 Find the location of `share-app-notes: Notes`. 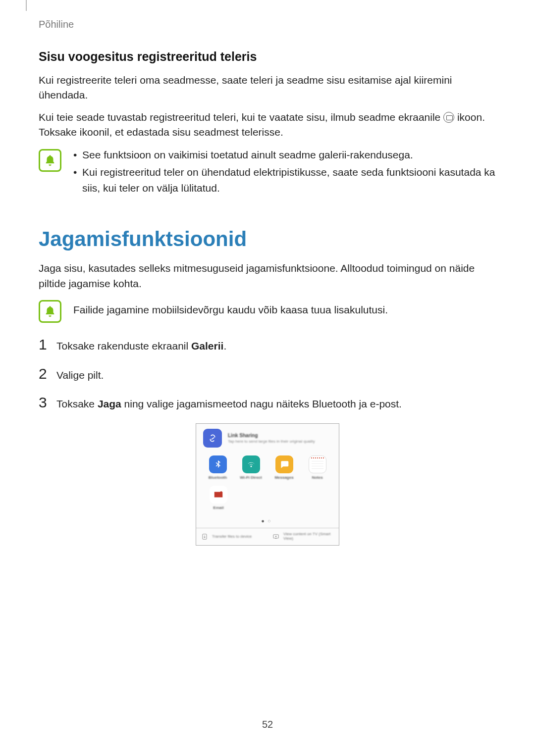

share-app-notes: Notes is located at coordinates (317, 467).